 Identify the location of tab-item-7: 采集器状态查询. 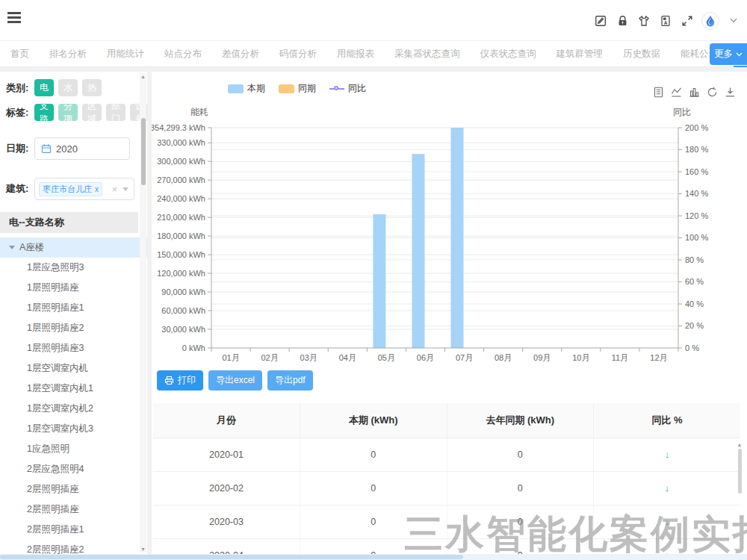
(427, 54).